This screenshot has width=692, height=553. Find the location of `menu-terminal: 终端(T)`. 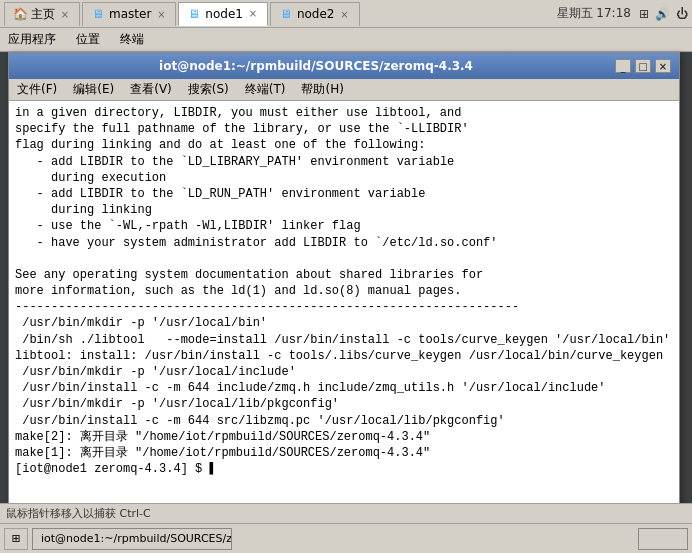

menu-terminal: 终端(T) is located at coordinates (266, 90).